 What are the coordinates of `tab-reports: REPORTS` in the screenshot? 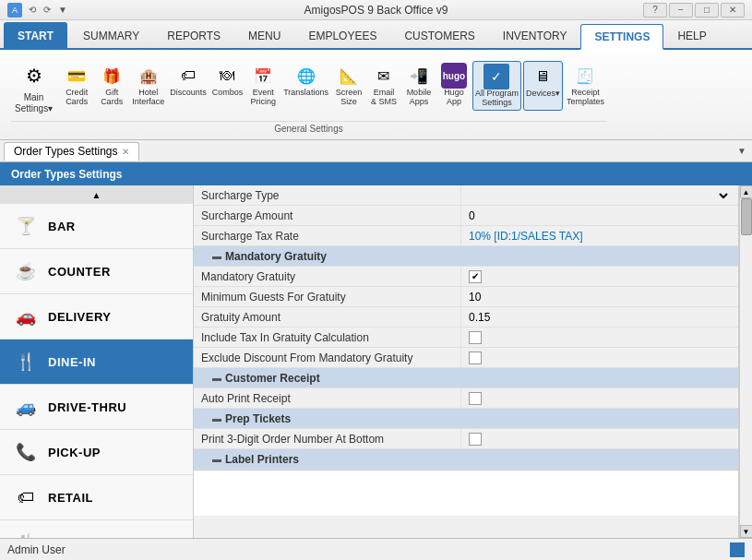 It's located at (194, 35).